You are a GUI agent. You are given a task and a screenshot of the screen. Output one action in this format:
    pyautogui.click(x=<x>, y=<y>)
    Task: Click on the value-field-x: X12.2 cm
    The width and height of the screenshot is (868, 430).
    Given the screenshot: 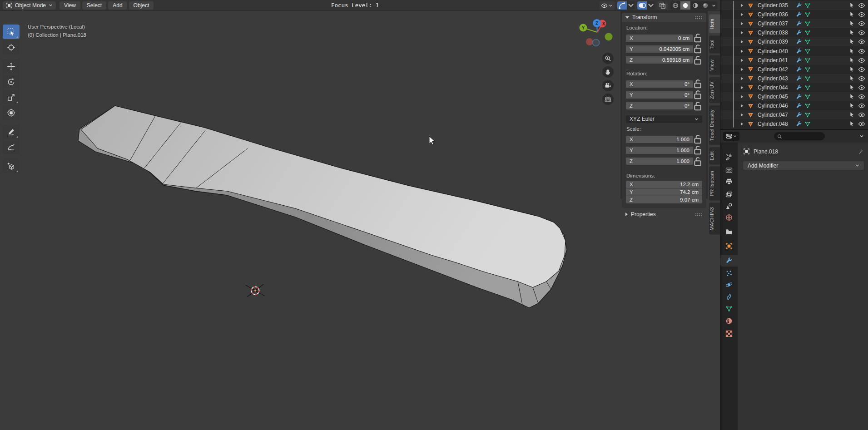 What is the action you would take?
    pyautogui.click(x=664, y=184)
    